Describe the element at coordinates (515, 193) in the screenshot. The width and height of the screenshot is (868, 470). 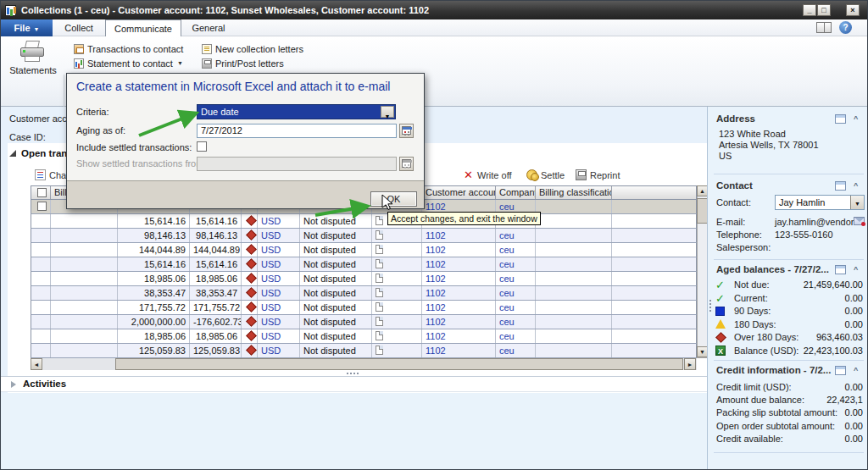
I see `column-header-company: Company` at that location.